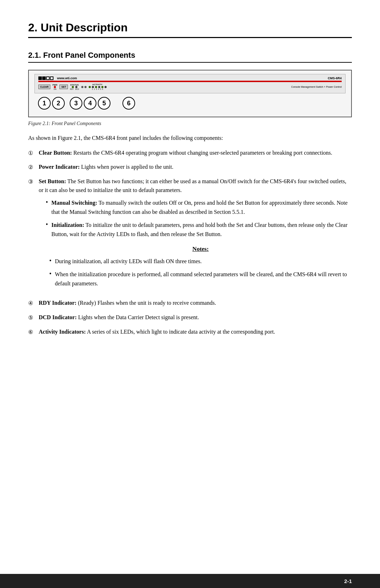 This screenshot has height=588, width=380. Describe the element at coordinates (203, 279) in the screenshot. I see `note-text-2: When the initialization procedure is per…` at that location.